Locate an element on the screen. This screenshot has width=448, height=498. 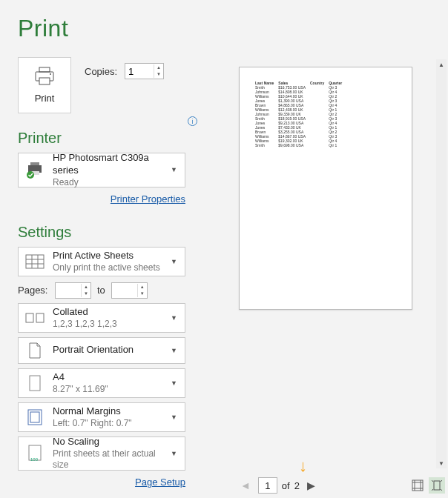
zoom-to-page-button is located at coordinates (437, 485).